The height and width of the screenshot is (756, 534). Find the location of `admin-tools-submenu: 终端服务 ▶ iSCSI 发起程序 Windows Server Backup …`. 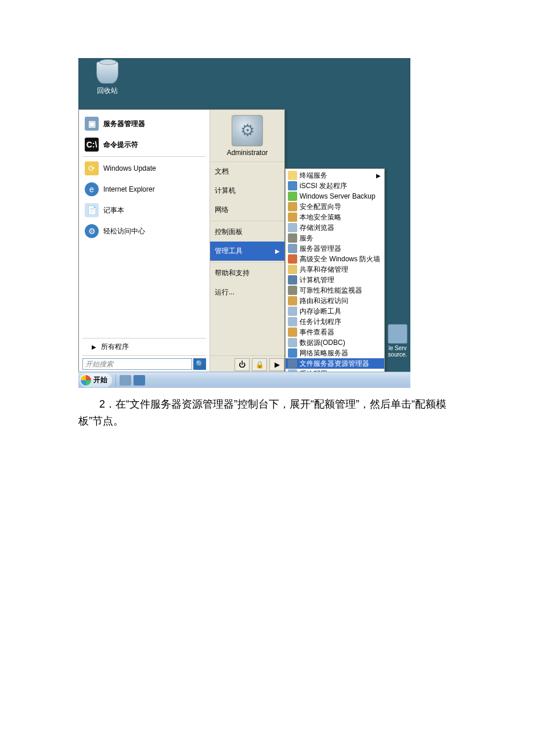

admin-tools-submenu: 终端服务 ▶ iSCSI 发起程序 Windows Server Backup … is located at coordinates (335, 275).